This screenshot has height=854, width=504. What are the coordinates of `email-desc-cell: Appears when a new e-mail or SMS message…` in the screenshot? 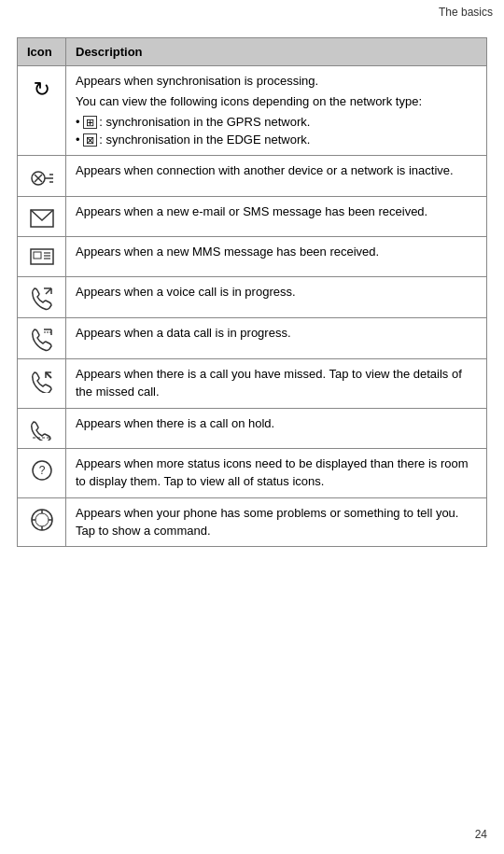 It's located at (276, 217).